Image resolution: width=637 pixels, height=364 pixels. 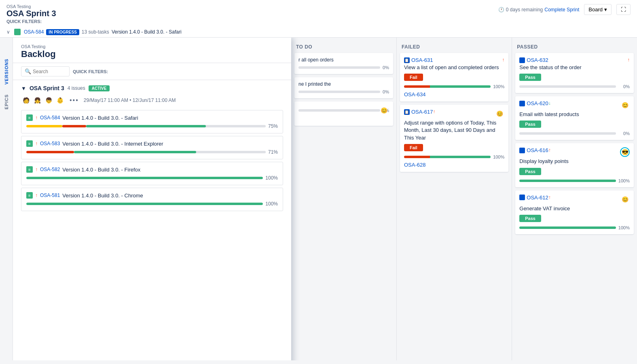 I want to click on item-0-id: OSA-584, so click(x=50, y=118).